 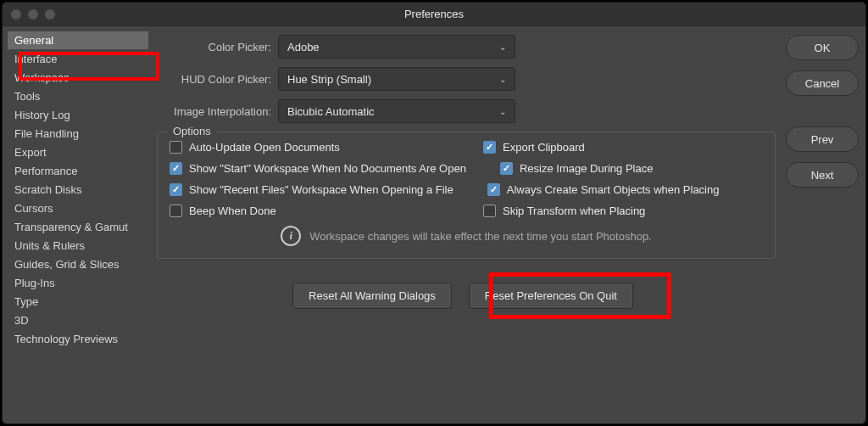 What do you see at coordinates (587, 168) in the screenshot?
I see `check-label: Resize Image During Place` at bounding box center [587, 168].